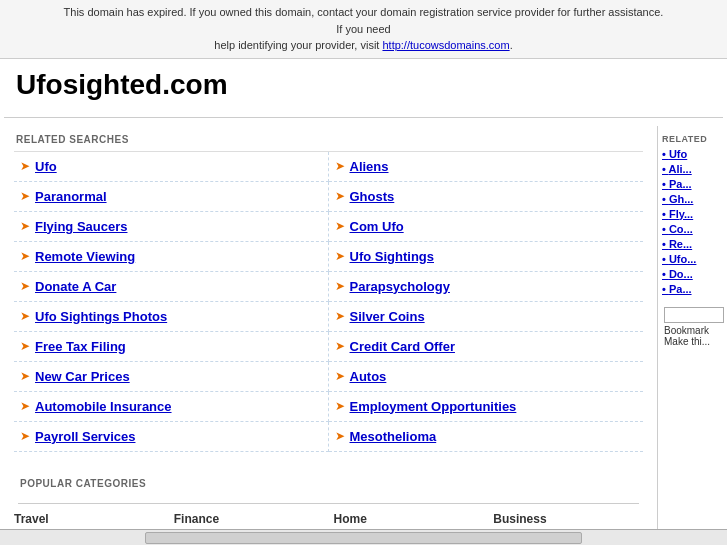 Image resolution: width=727 pixels, height=545 pixels. Describe the element at coordinates (486, 227) in the screenshot. I see `search-item: ➤Com Ufo` at that location.